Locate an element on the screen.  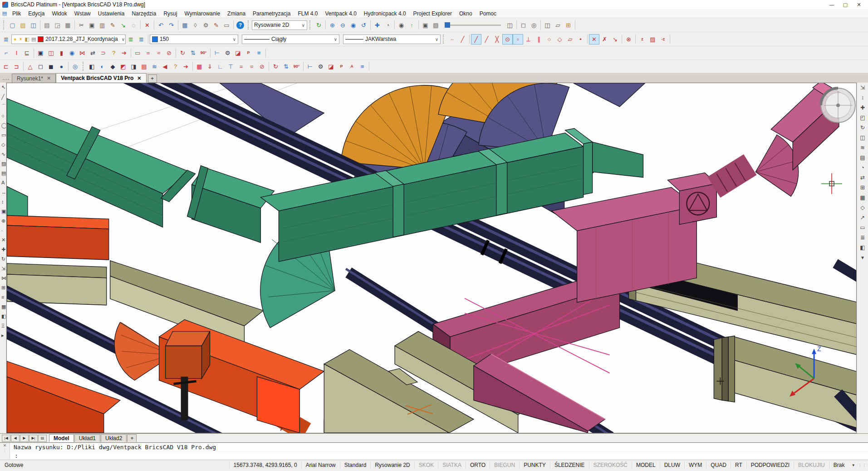
vp-part-list: ≡ is located at coordinates (259, 53).